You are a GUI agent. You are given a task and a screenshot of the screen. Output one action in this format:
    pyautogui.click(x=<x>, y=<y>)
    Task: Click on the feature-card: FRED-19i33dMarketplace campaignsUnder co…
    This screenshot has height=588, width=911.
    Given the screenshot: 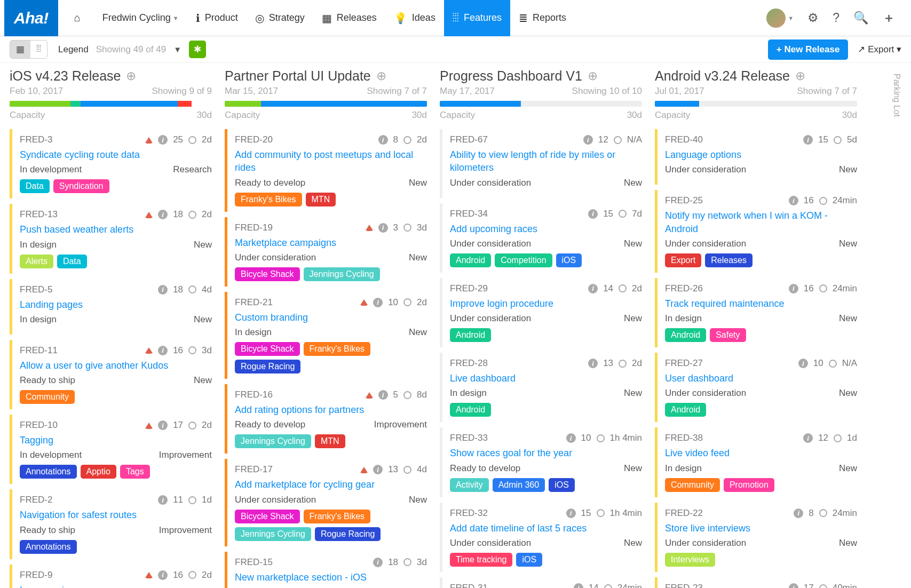 What is the action you would take?
    pyautogui.click(x=326, y=252)
    